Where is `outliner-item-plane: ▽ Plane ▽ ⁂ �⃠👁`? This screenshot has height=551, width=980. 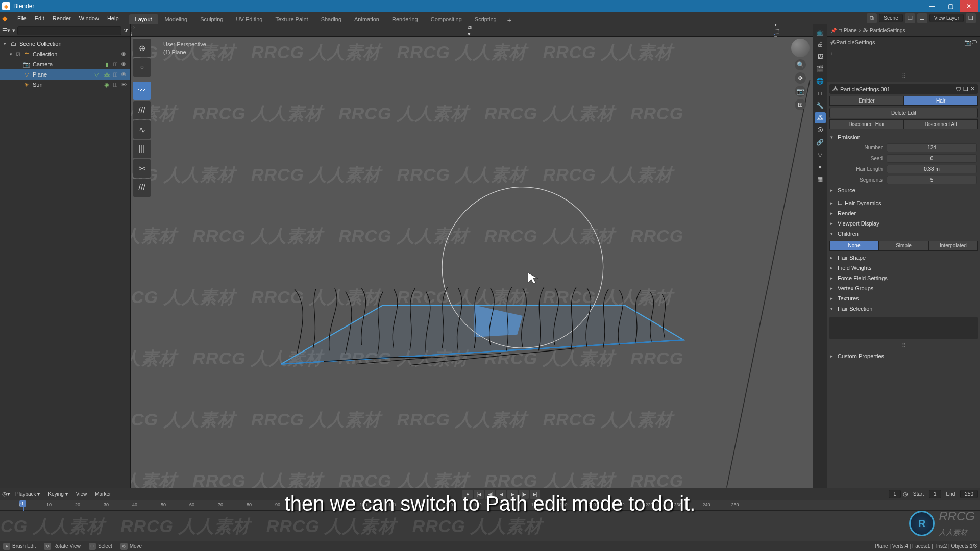 outliner-item-plane: ▽ Plane ▽ ⁂ �⃠👁 is located at coordinates (65, 74).